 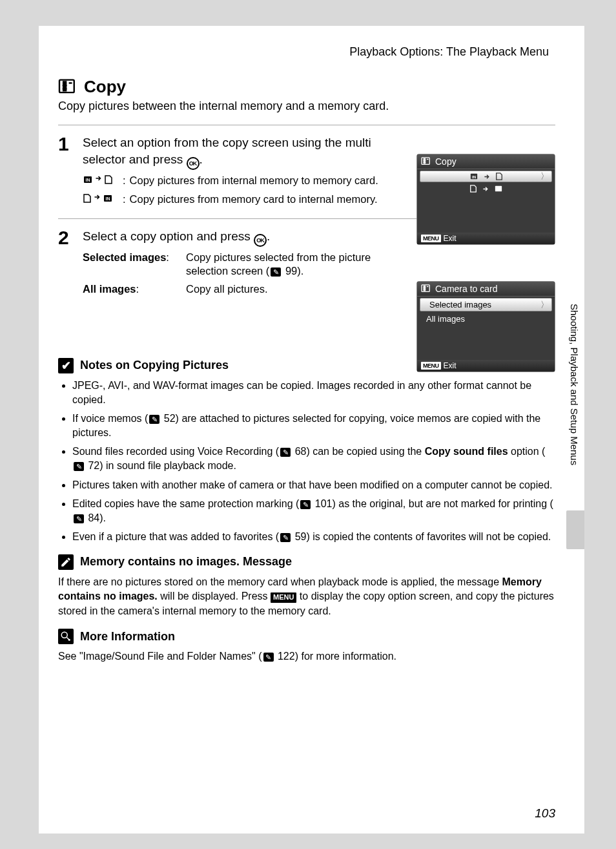 I want to click on step-number: 1, so click(x=70, y=144).